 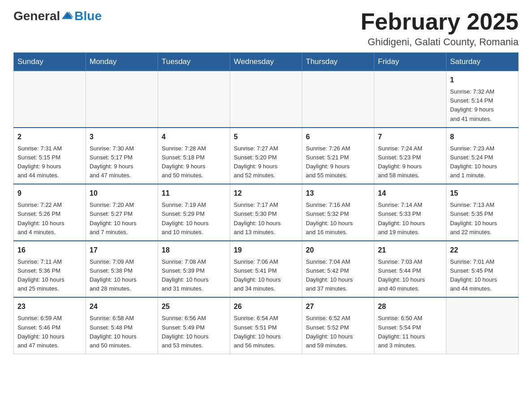 I want to click on day-info: Sunrise: 7:20 AM Sunset: 5:27 PM Dayligh…, so click(x=113, y=218).